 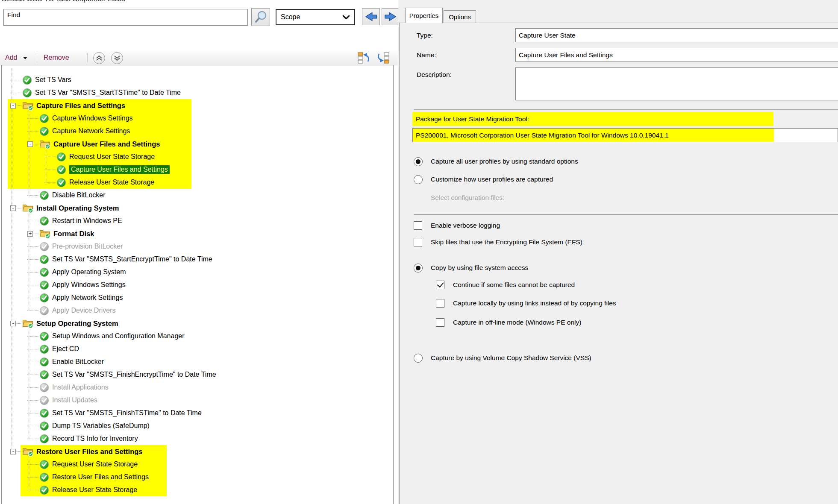 I want to click on find-input: Find, so click(x=126, y=17).